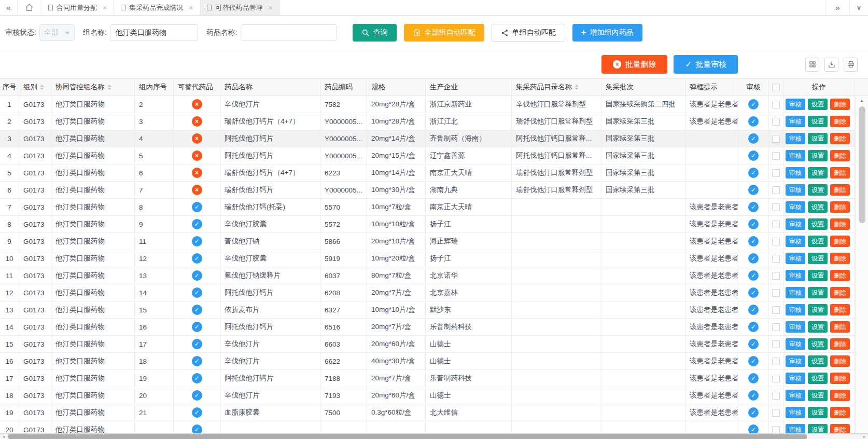 Image resolution: width=868 pixels, height=439 pixels. Describe the element at coordinates (408, 437) in the screenshot. I see `horizontal-scrollbar-thumb` at that location.